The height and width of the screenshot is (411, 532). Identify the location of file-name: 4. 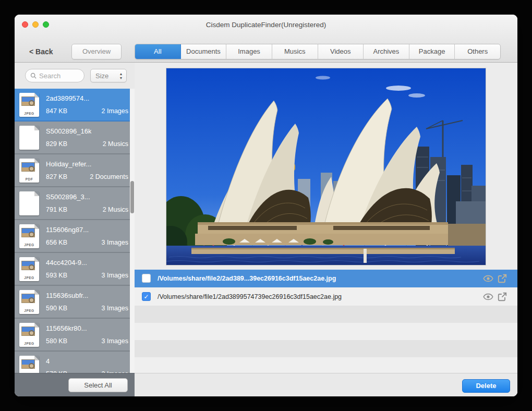
(48, 361).